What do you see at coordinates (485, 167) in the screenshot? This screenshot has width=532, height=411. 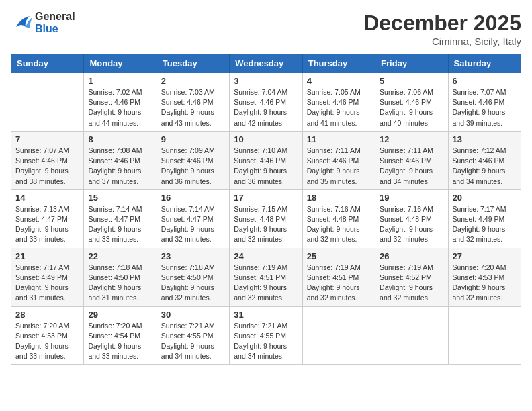 I see `day-info: Sunrise: 7:12 AMSunset: 4:46 PMDaylight:…` at bounding box center [485, 167].